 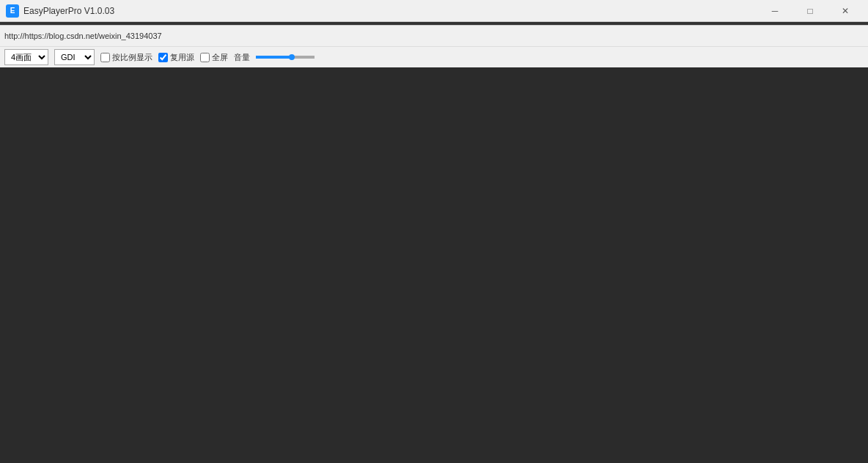 What do you see at coordinates (434, 57) in the screenshot?
I see `toolbar-row-2: 4画面 1画面 9画面 16画面 GDI D3D OpenGL 按比例显示 复用…` at bounding box center [434, 57].